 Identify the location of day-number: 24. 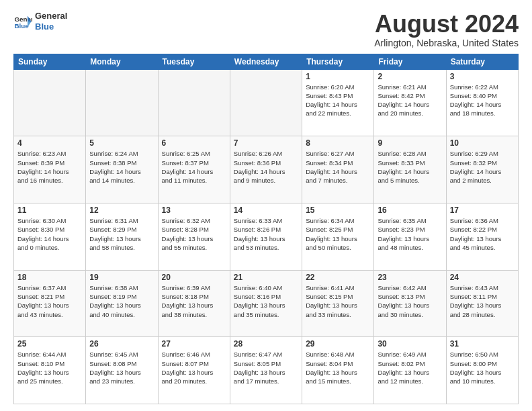
(482, 277).